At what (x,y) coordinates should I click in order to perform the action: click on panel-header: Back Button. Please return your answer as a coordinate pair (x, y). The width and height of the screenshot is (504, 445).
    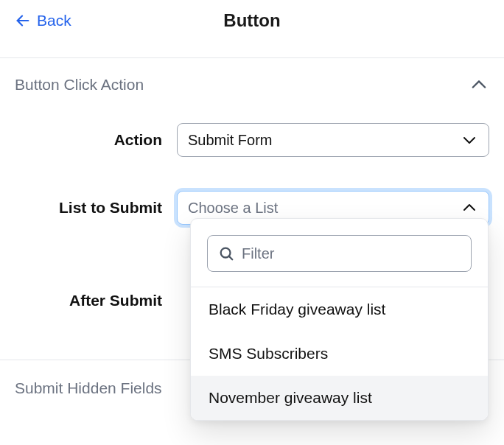
    Looking at the image, I should click on (252, 21).